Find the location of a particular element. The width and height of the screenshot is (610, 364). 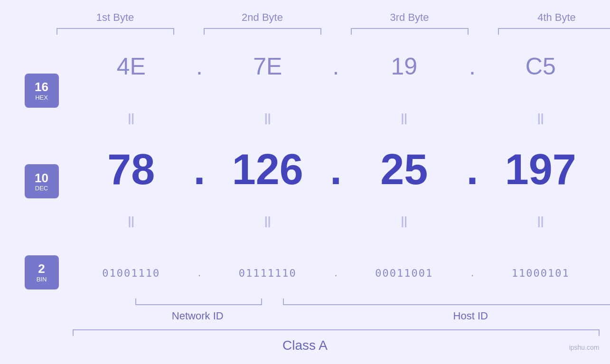

hex-dot1: . is located at coordinates (199, 66).